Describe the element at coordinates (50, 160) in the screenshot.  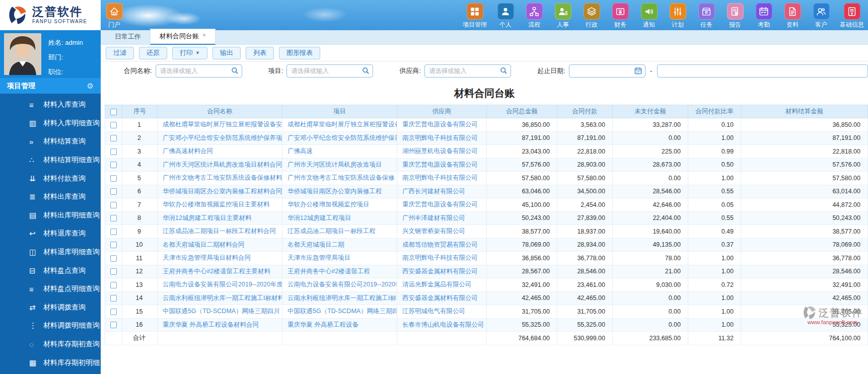
I see `sidebar-item: ∴材料结算明细查询` at that location.